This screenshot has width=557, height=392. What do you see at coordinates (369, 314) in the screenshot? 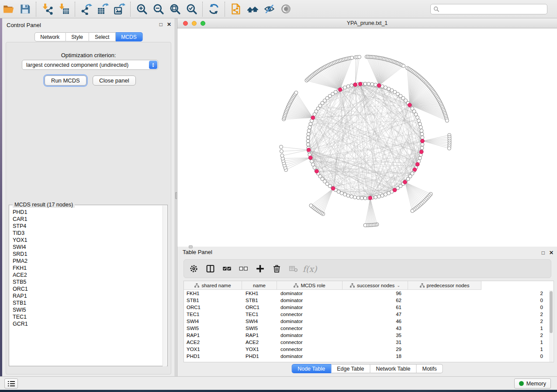
I see `table-row: TEC1TEC1connector472` at bounding box center [369, 314].